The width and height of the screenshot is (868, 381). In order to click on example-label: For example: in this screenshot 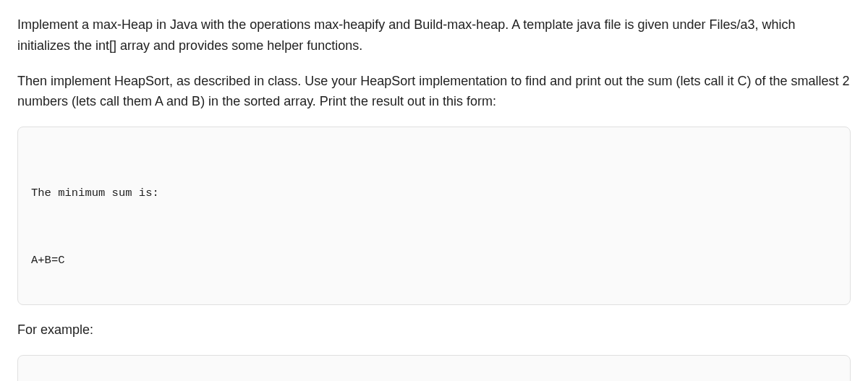, I will do `click(434, 330)`.